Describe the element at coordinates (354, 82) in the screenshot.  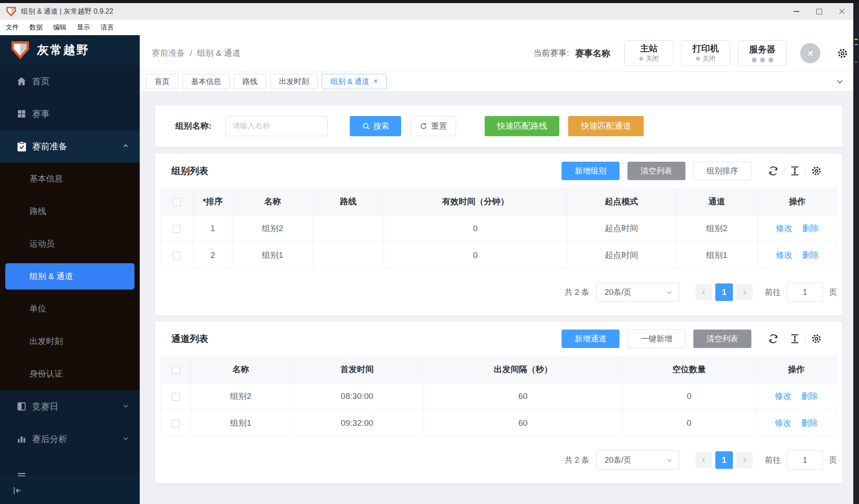
I see `tab-group-channel: 组别 & 通道 ×` at that location.